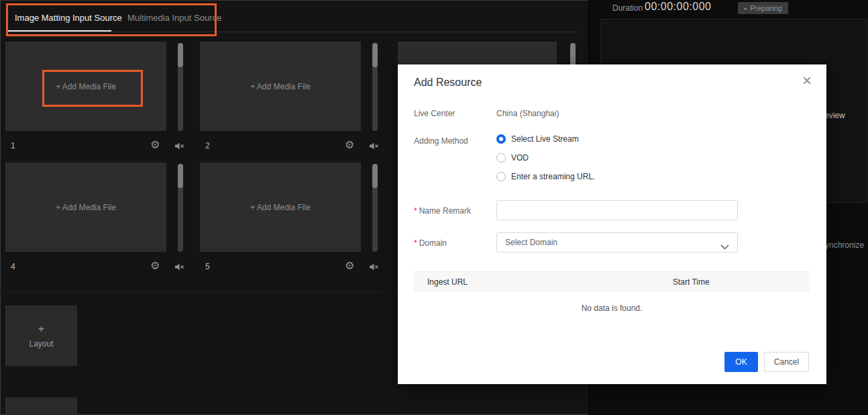 The image size is (868, 415). What do you see at coordinates (612, 308) in the screenshot?
I see `table-empty-message: No data is found.` at bounding box center [612, 308].